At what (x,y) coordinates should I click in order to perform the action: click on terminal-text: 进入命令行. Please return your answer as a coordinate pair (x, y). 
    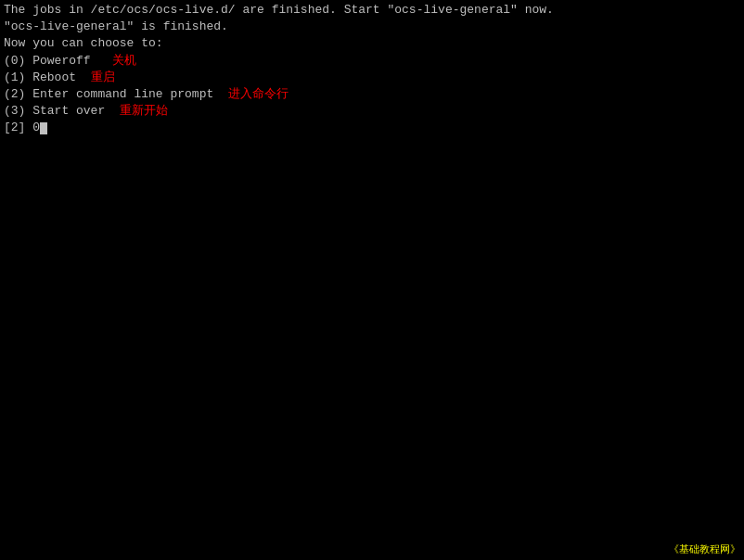
    Looking at the image, I should click on (258, 95).